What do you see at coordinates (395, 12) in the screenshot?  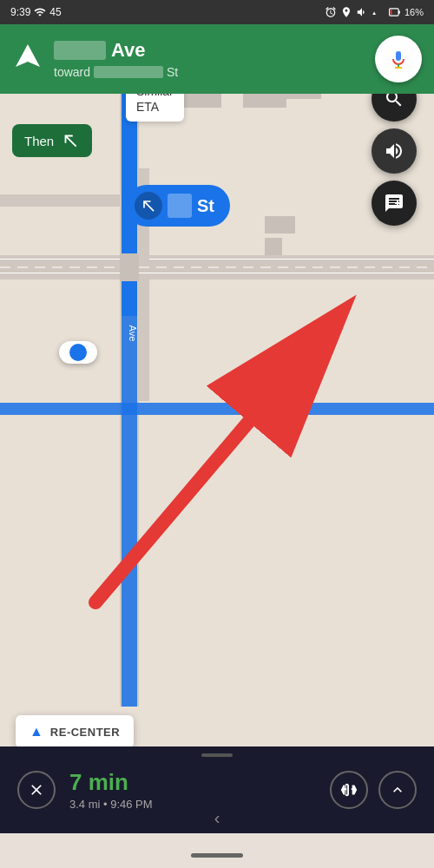 I see `battery-icon` at bounding box center [395, 12].